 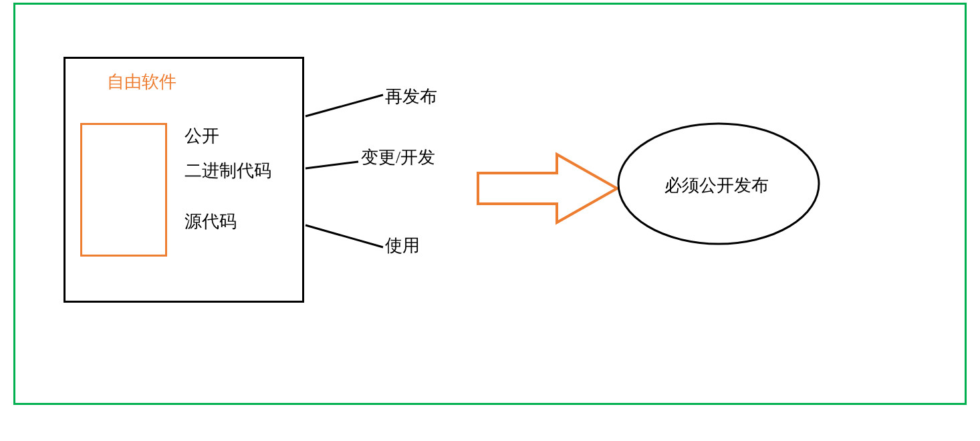 I want to click on arrow-label: 在GPL下, so click(x=521, y=190).